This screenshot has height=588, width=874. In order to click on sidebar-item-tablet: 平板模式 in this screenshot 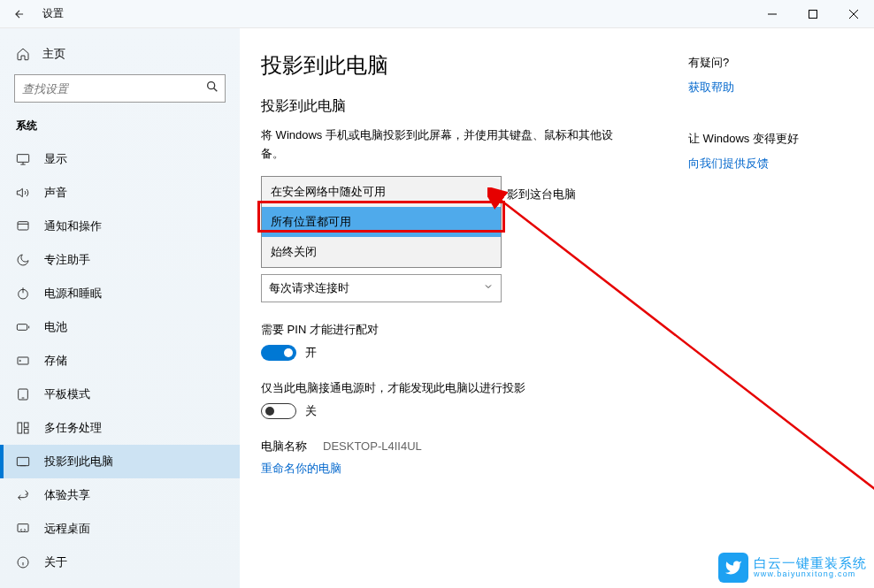, I will do `click(120, 394)`.